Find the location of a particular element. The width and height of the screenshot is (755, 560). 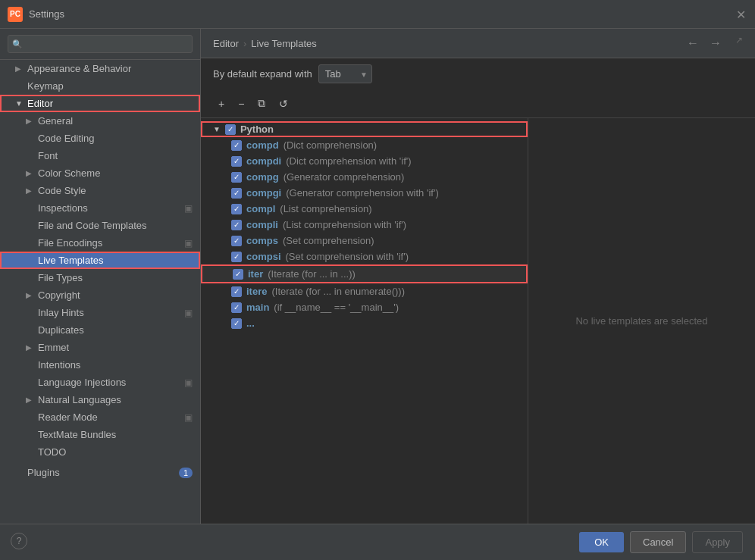

list-item: compg (Generator comprehension) is located at coordinates (364, 177).